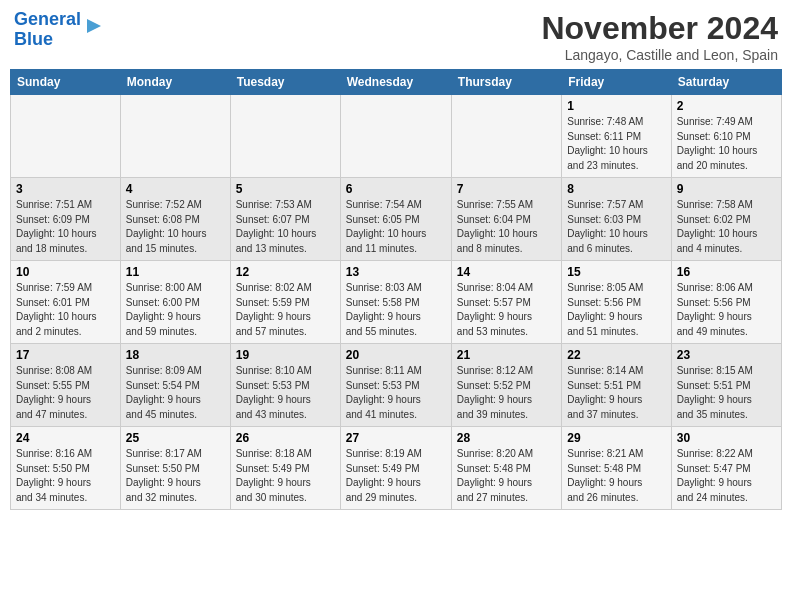  What do you see at coordinates (396, 82) in the screenshot?
I see `calendar-header: Sunday Monday Tuesday Wednesday Thursday…` at bounding box center [396, 82].